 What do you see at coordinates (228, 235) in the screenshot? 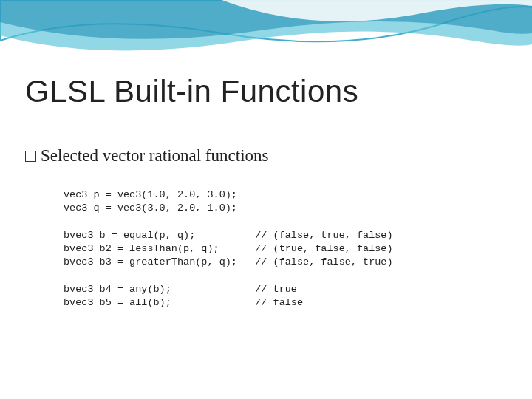
I see `code-line: bvec3 b = equal(p, q); // (false, true, …` at bounding box center [228, 235].